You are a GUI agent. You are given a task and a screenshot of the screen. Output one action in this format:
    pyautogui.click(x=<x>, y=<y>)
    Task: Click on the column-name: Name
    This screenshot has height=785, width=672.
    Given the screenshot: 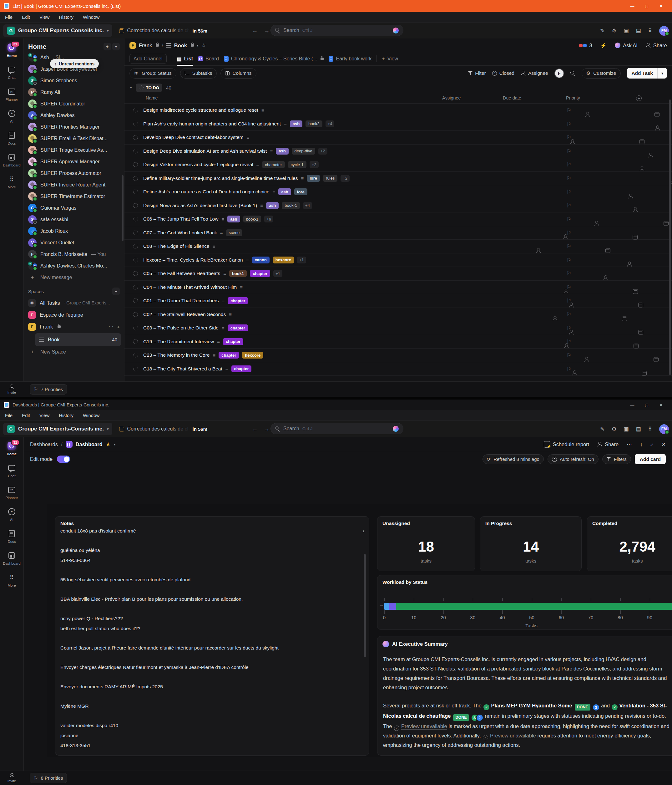 What is the action you would take?
    pyautogui.click(x=152, y=98)
    